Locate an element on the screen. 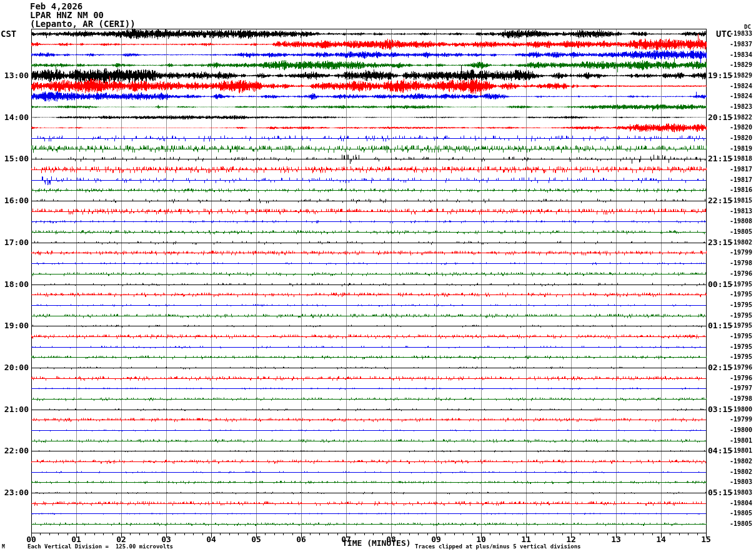 Image resolution: width=756 pixels, height=554 pixels. dc-offset-value: -19823 is located at coordinates (741, 107).